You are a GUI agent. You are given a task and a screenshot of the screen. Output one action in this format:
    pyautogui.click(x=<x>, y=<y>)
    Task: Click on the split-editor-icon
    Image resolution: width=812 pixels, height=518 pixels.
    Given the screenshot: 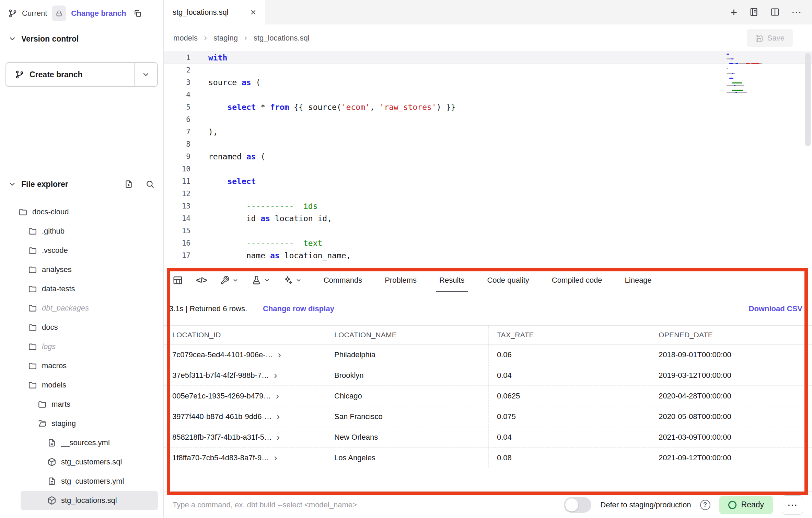 What is the action you would take?
    pyautogui.click(x=775, y=12)
    